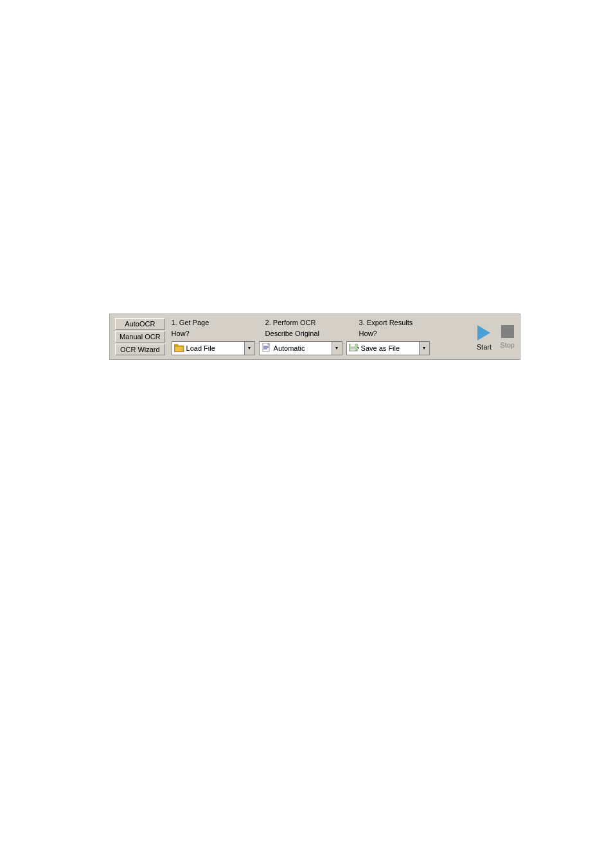  Describe the element at coordinates (388, 348) in the screenshot. I see `step3-dropdown-wrapper: Save as File` at that location.